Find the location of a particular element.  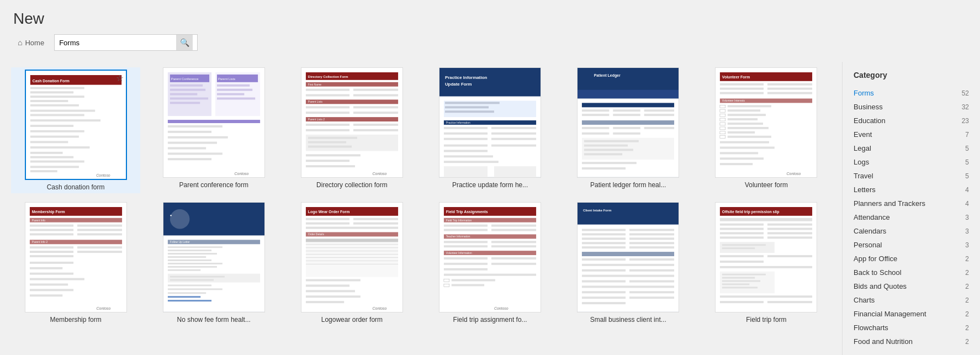

svg-text: Practice Information is located at coordinates (458, 123).